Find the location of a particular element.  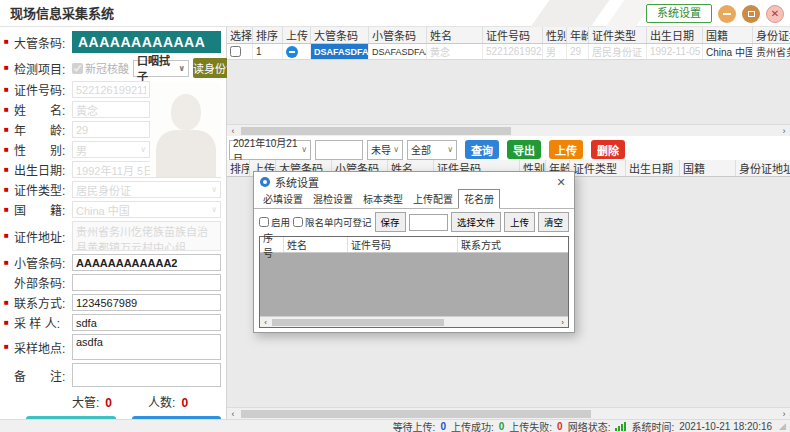

network-status-label: 网络状态: is located at coordinates (590, 426).